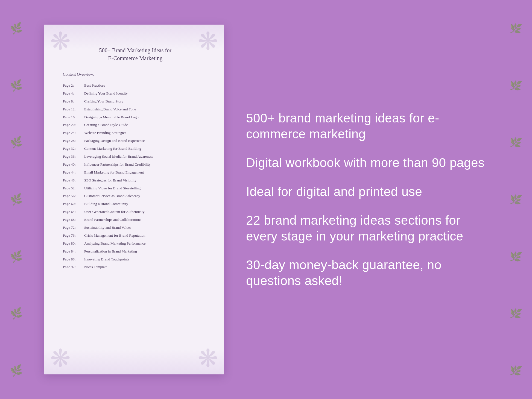  What do you see at coordinates (135, 74) in the screenshot?
I see `content-overview-label: Content Overview:` at bounding box center [135, 74].